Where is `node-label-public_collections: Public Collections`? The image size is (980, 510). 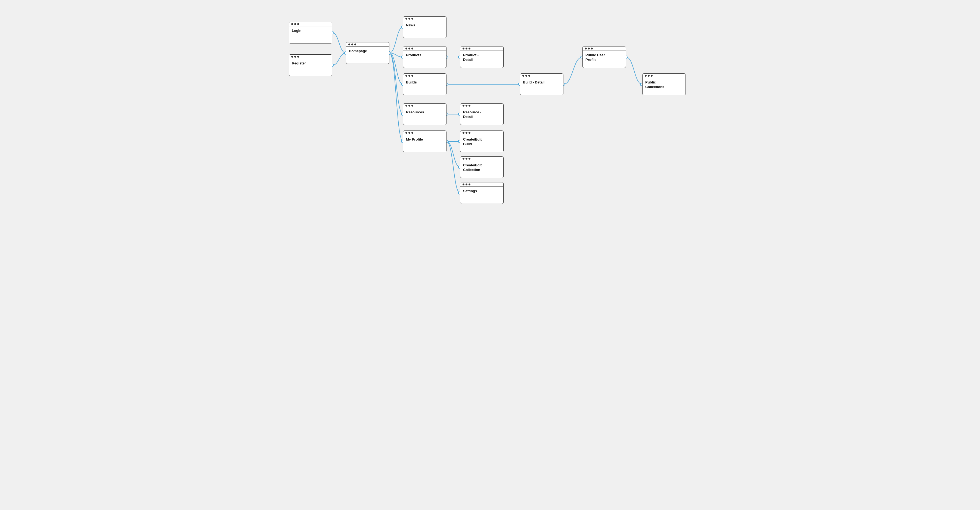
node-label-public_collections: Public Collections is located at coordinates (664, 85).